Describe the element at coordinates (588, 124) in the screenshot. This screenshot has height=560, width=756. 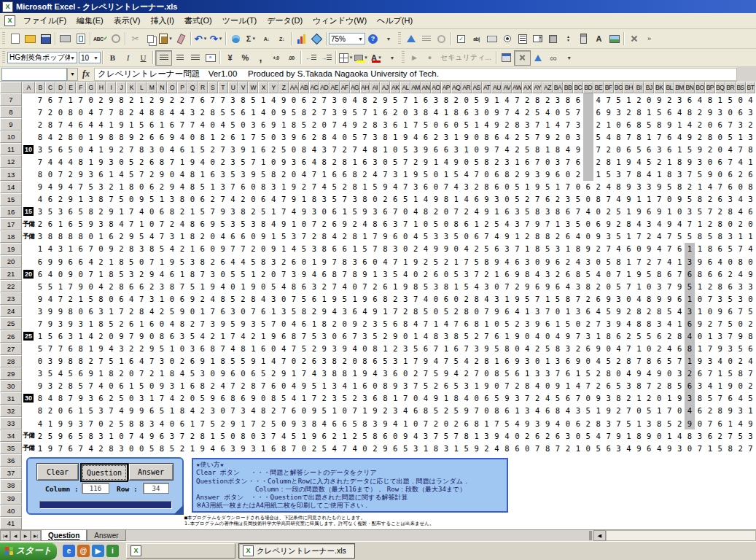
I see `grid-cell` at that location.